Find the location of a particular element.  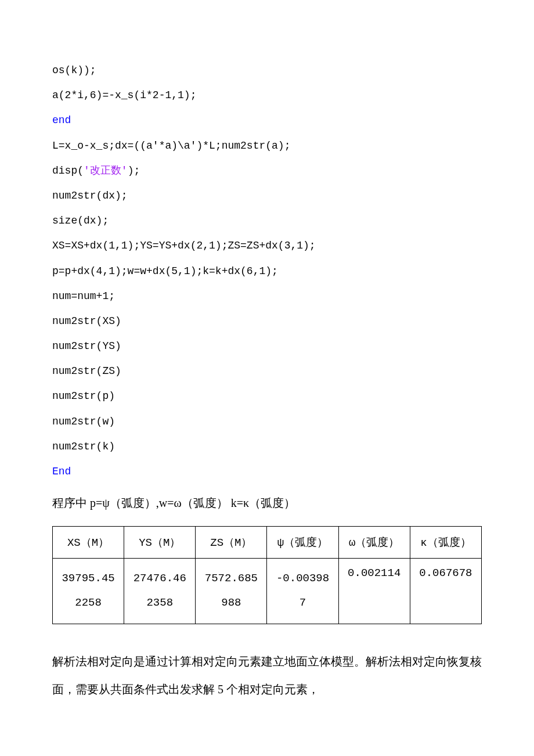

code-line: num2str(ZS) is located at coordinates (267, 372).